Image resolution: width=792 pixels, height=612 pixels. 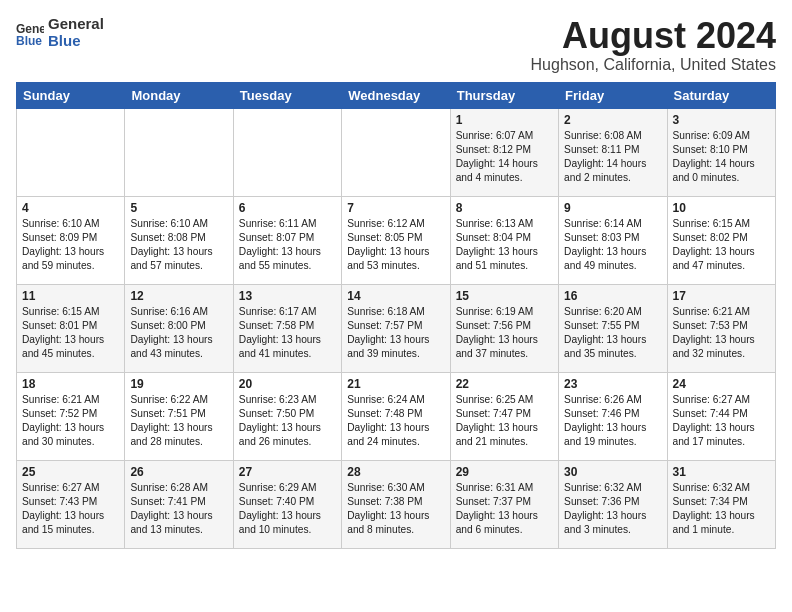 What do you see at coordinates (613, 328) in the screenshot?
I see `calendar-cell-w3-d6: 16Sunrise: 6:20 AM Sunset: 7:55 PM Dayli…` at bounding box center [613, 328].